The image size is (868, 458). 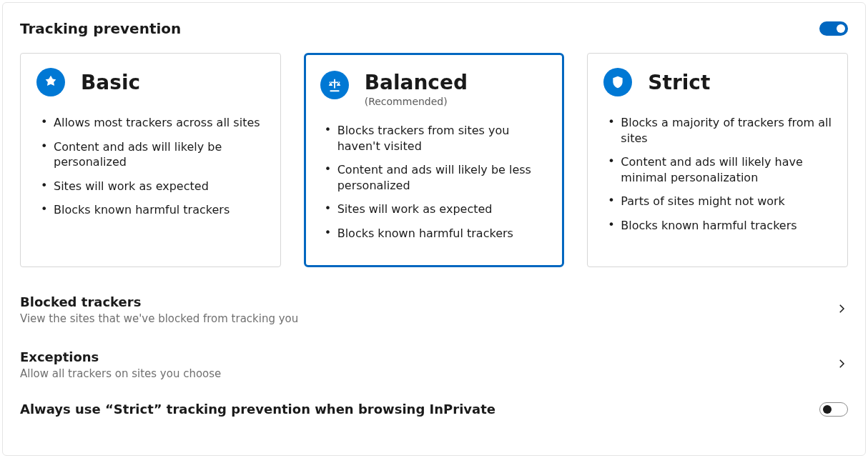 What do you see at coordinates (150, 82) in the screenshot?
I see `card-head: Basic` at bounding box center [150, 82].